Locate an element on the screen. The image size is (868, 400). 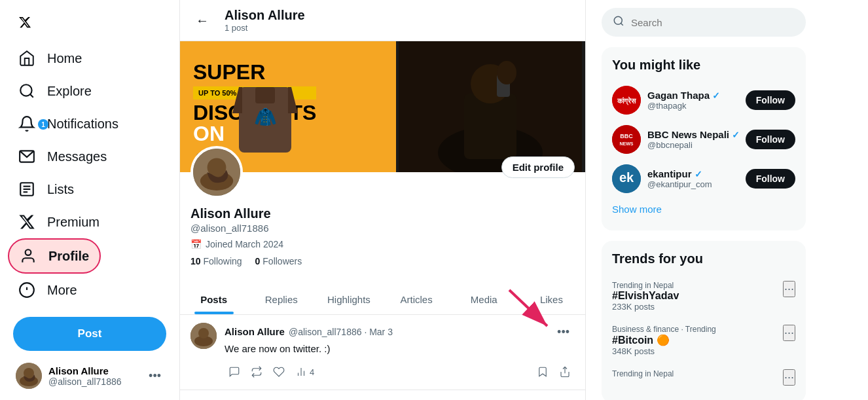
profile-header-post-count: 1 post is located at coordinates (264, 27).